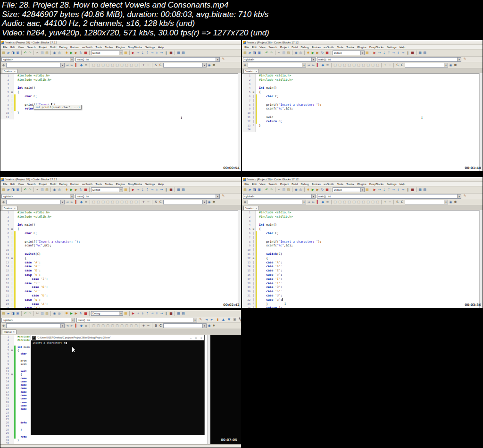  I want to click on find-icon: ◉, so click(296, 190).